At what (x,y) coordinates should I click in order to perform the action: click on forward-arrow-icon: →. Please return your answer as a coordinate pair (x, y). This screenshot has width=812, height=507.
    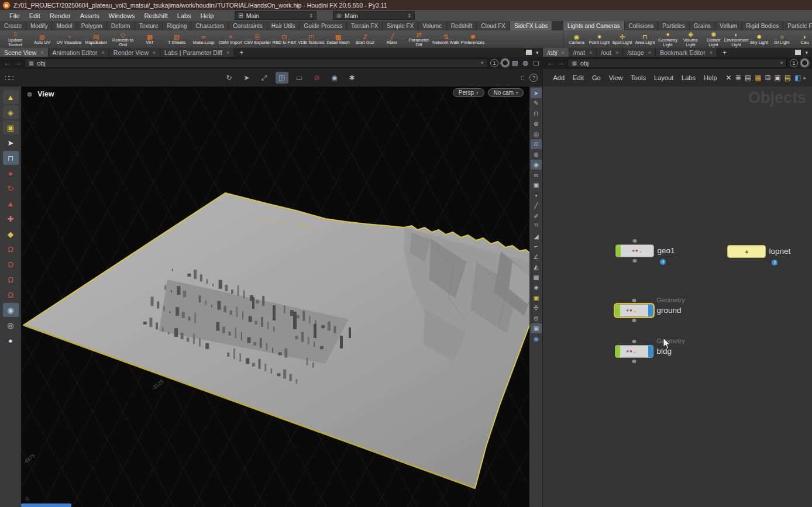
    Looking at the image, I should click on (18, 63).